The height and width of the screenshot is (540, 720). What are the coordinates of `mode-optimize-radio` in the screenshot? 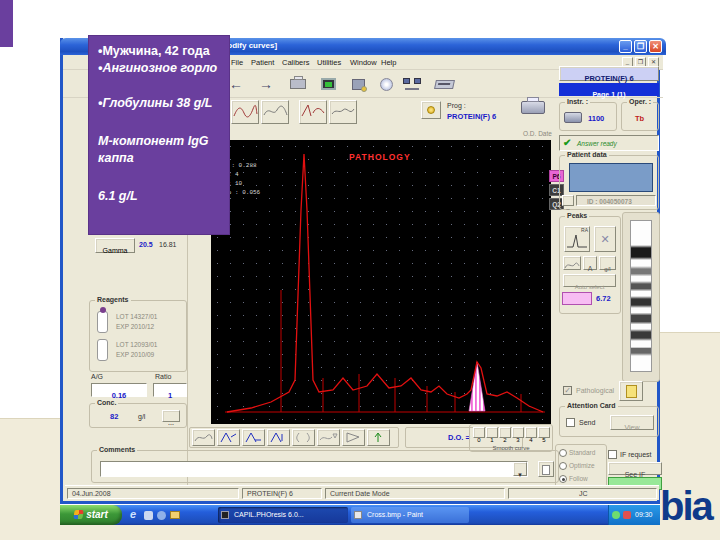 It's located at (563, 466).